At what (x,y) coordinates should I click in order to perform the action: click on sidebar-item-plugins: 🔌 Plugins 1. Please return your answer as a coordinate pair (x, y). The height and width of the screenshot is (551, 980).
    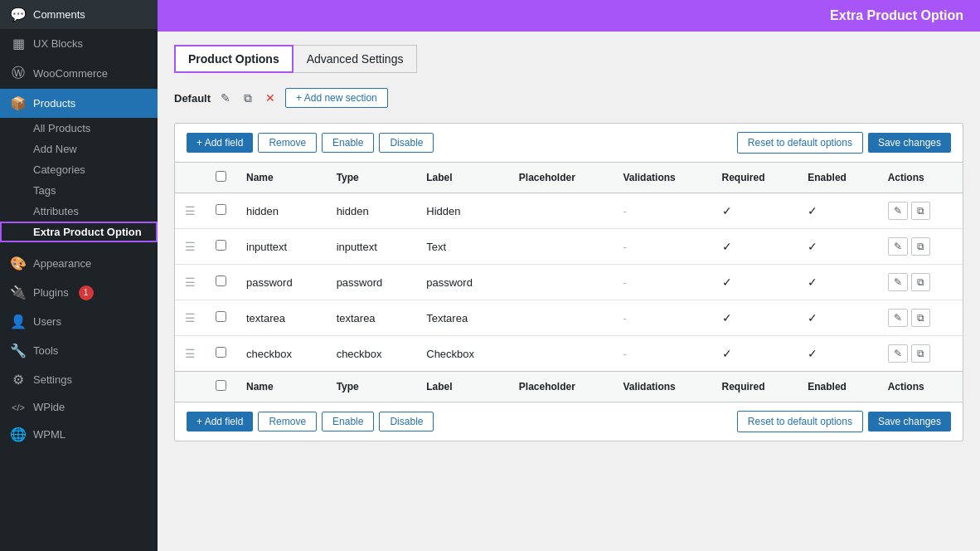
    Looking at the image, I should click on (79, 292).